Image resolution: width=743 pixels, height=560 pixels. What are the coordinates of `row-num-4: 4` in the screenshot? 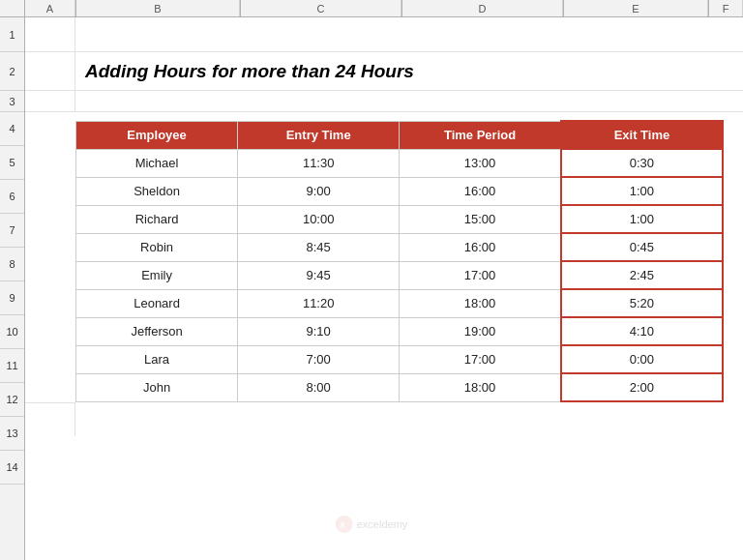 It's located at (12, 130).